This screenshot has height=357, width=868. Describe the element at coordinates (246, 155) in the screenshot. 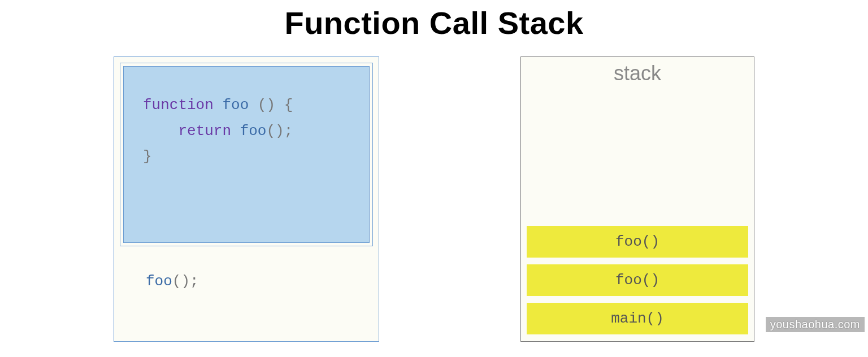

I see `code-highlight-mid: function foo () { return foo(); }` at that location.